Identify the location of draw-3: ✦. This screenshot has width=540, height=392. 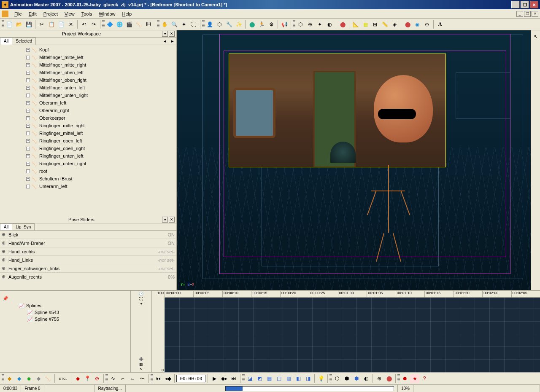
(320, 24).